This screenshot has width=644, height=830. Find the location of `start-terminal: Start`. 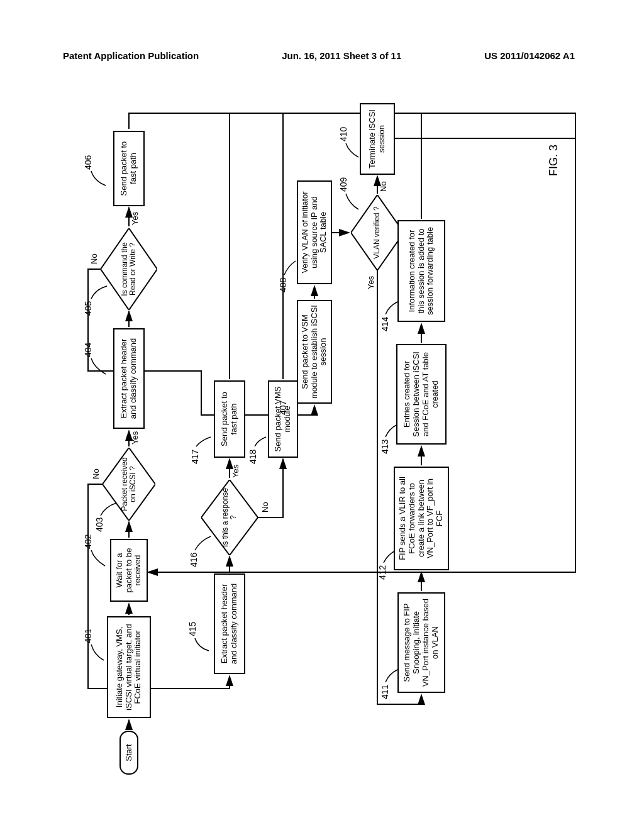

start-terminal: Start is located at coordinates (129, 753).